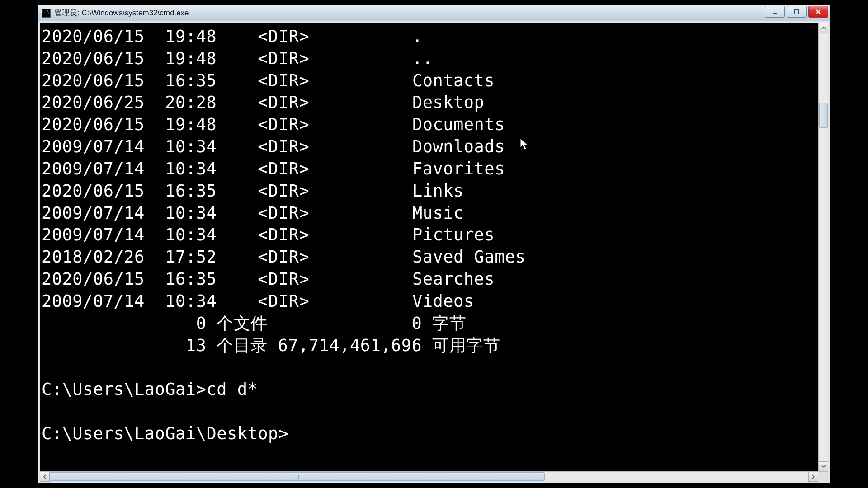 This screenshot has height=488, width=868. I want to click on vertical-scroll-thumb, so click(824, 116).